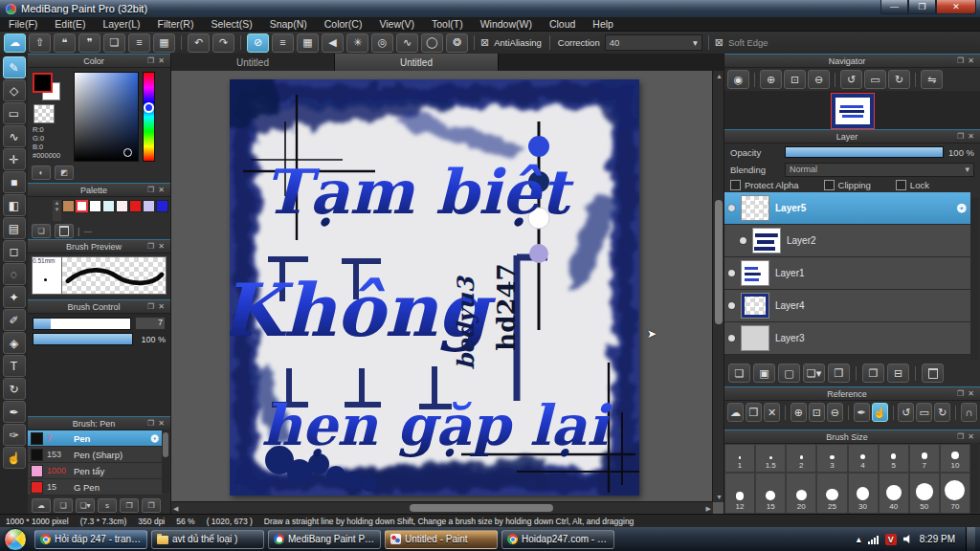 This screenshot has width=980, height=551. What do you see at coordinates (848, 241) in the screenshot?
I see `layer-row: Layer2` at bounding box center [848, 241].